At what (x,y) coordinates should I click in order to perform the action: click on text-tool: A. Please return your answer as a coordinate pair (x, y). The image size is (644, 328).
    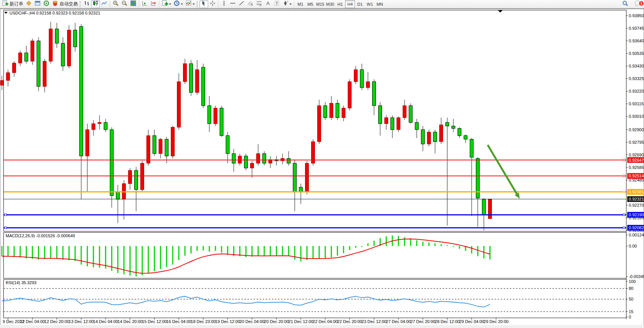
    Looking at the image, I should click on (268, 4).